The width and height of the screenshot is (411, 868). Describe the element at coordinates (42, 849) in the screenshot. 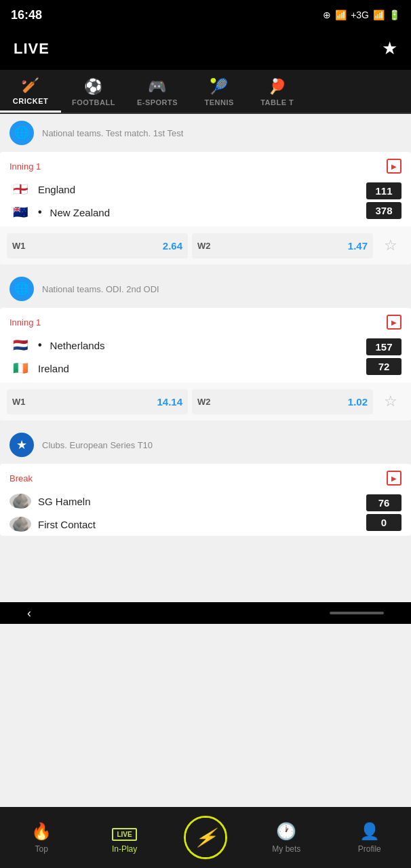

I see `nav-top-label: Top` at that location.